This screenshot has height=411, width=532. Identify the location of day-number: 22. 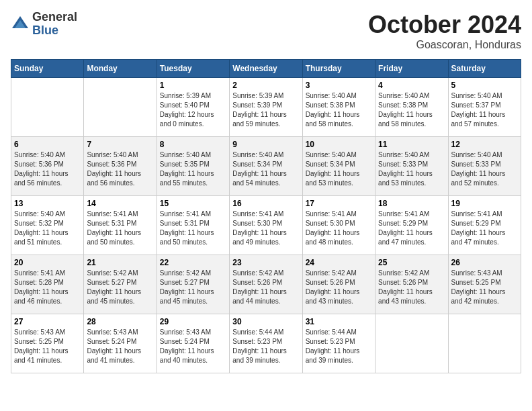
(193, 263).